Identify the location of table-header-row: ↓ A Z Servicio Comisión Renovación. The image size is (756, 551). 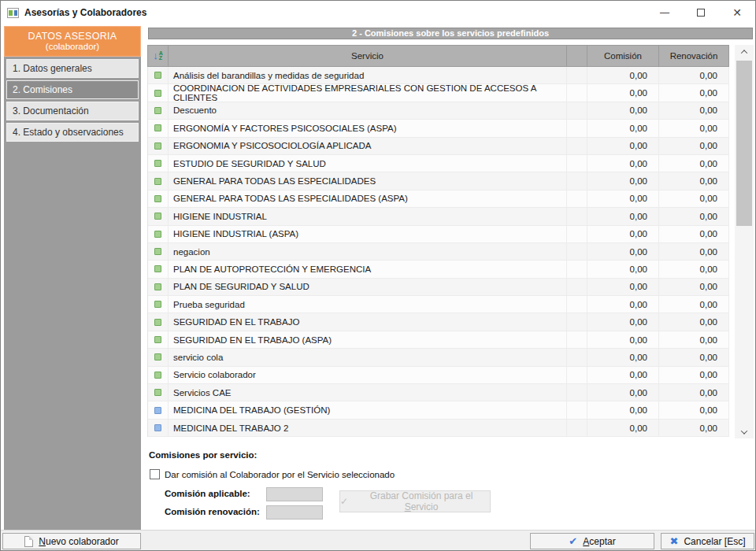
(438, 56).